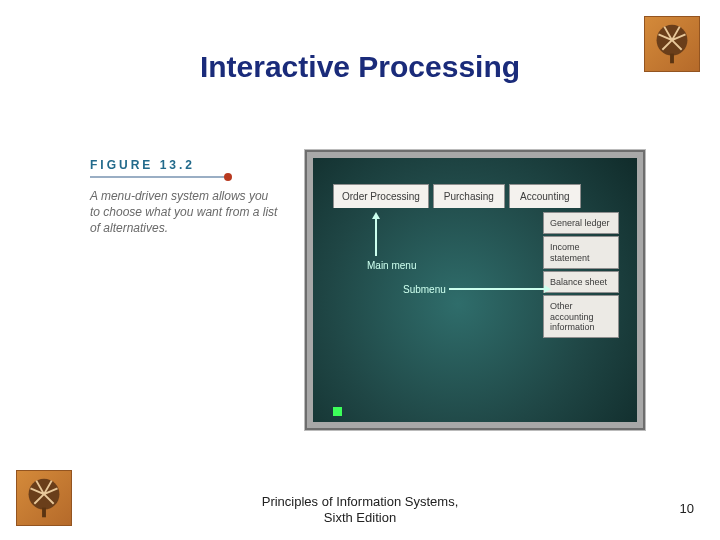  What do you see at coordinates (360, 502) in the screenshot?
I see `footer-line1: Principles of Information Systems,` at bounding box center [360, 502].